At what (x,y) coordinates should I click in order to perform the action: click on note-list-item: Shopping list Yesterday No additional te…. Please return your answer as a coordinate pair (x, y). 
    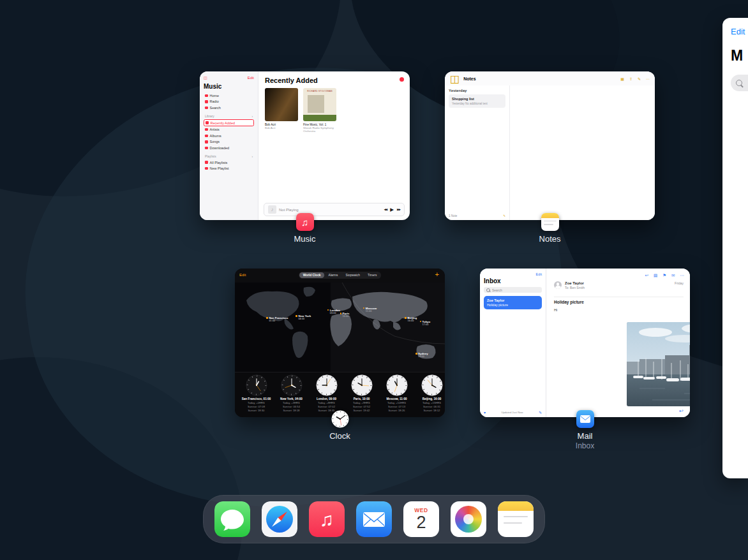
    Looking at the image, I should click on (477, 101).